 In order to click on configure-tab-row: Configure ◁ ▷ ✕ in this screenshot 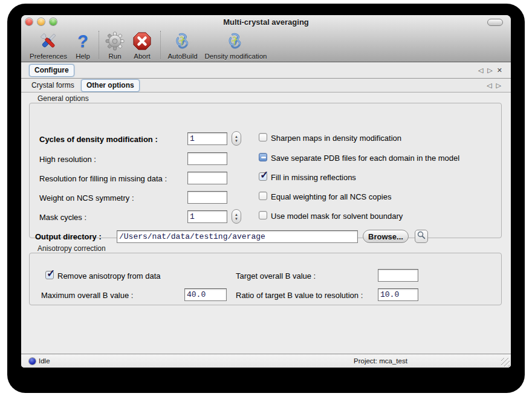, I will do `click(266, 70)`.